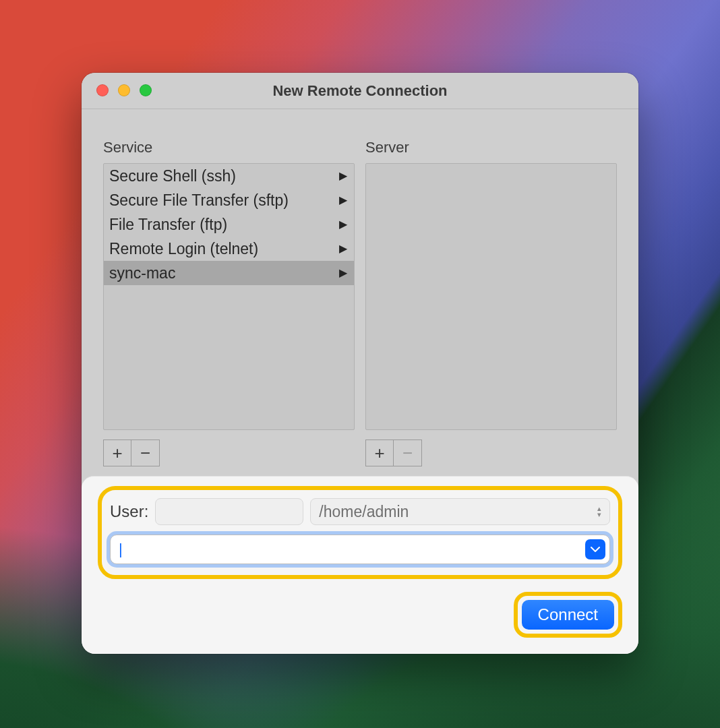 The image size is (720, 728). Describe the element at coordinates (360, 91) in the screenshot. I see `window-title: New Remote Connection` at that location.